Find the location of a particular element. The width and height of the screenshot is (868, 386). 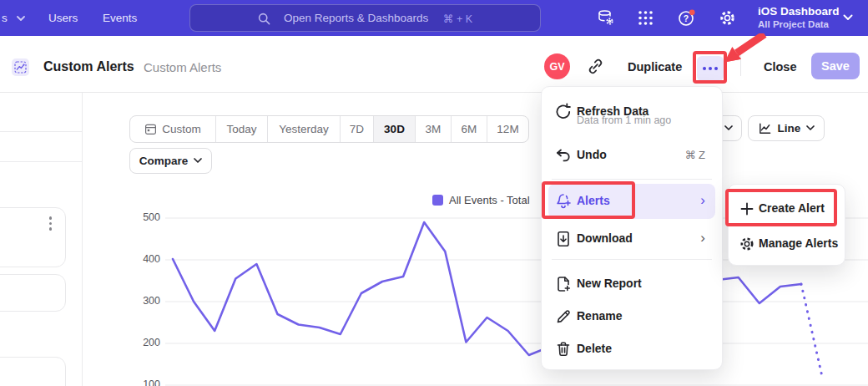

calendar-icon is located at coordinates (150, 129).